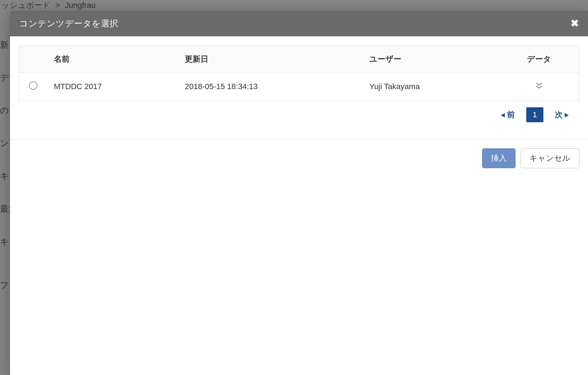 The height and width of the screenshot is (375, 588). What do you see at coordinates (559, 115) in the screenshot?
I see `next-label: 次` at bounding box center [559, 115].